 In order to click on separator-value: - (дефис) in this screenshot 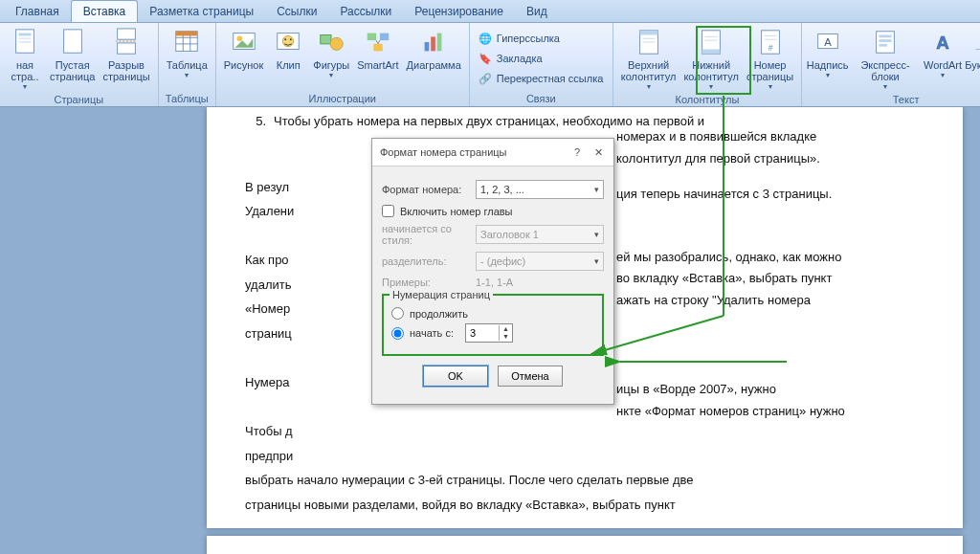, I will do `click(503, 261)`.